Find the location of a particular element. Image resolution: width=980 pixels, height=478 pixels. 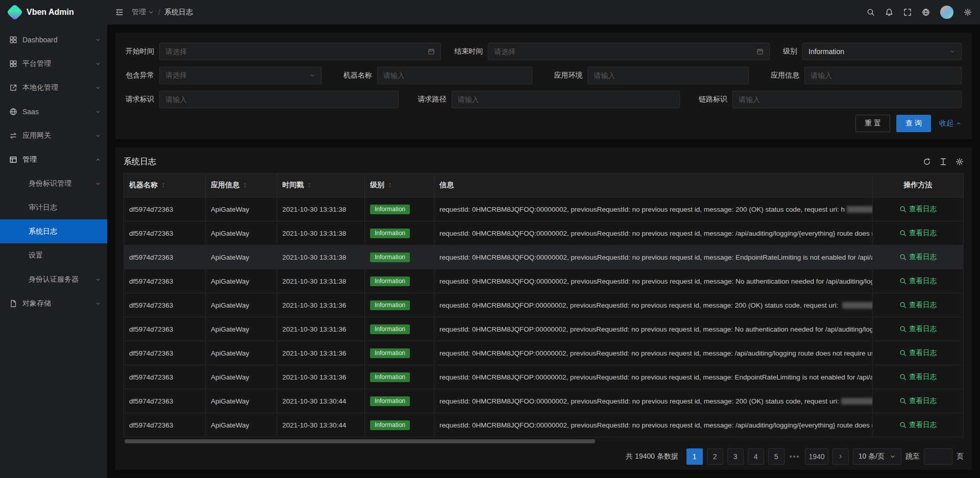

machine-name-input is located at coordinates (455, 76).